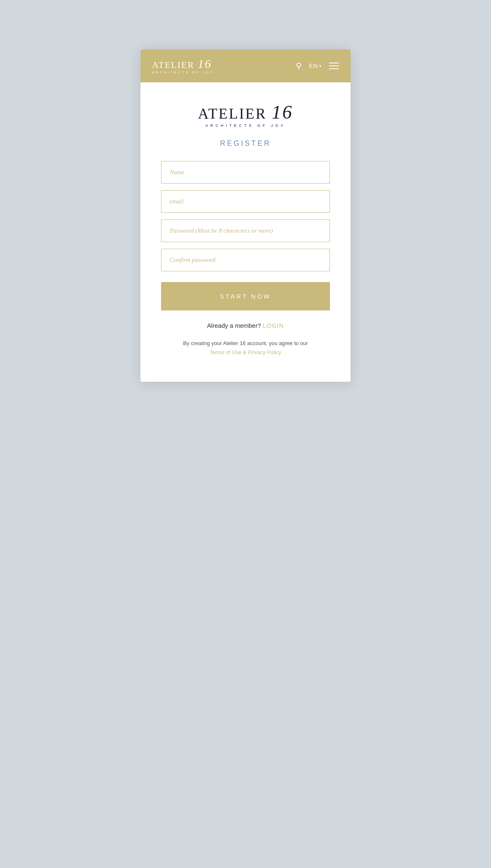  I want to click on search-icon: ⚲, so click(299, 66).